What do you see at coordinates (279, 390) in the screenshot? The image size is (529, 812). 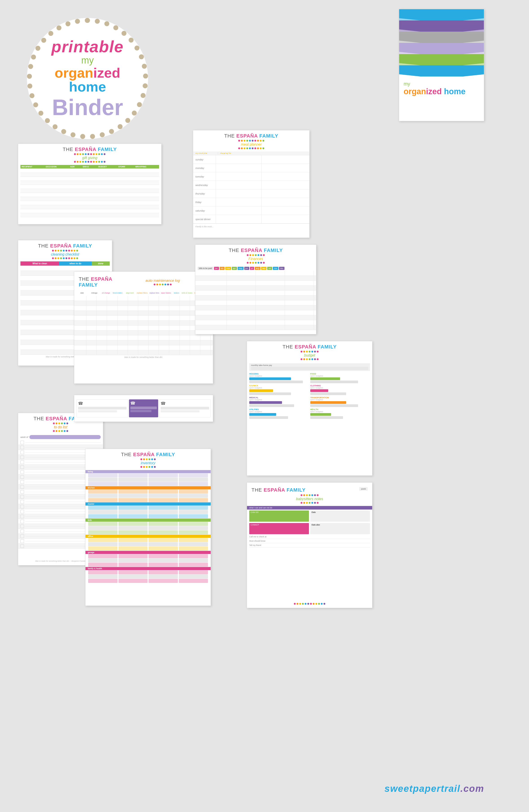 I see `budget-savings: SAVINGS spentbudgeted` at bounding box center [279, 390].